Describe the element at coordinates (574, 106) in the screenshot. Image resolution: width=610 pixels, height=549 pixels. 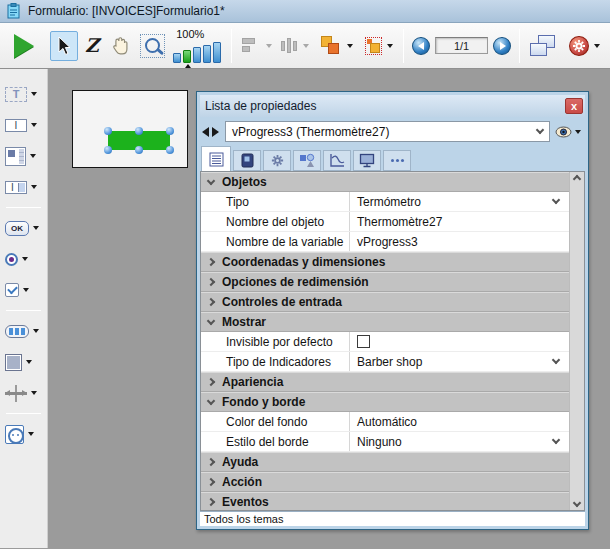
I see `close-button: x` at that location.